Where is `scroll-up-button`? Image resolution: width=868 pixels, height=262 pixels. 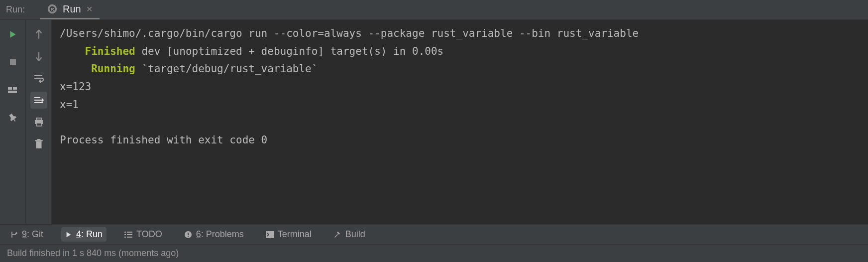
scroll-up-button is located at coordinates (39, 34).